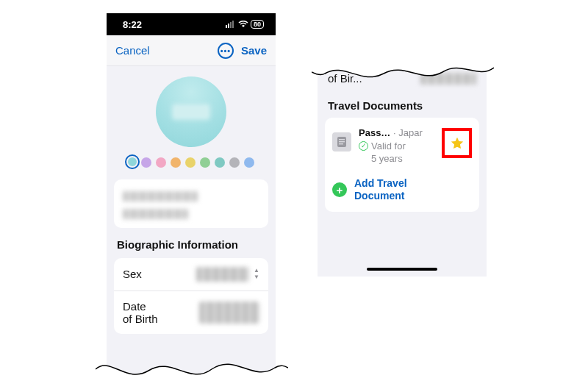 The width and height of the screenshot is (588, 392). What do you see at coordinates (375, 132) in the screenshot?
I see `document-title: Pass…` at bounding box center [375, 132].